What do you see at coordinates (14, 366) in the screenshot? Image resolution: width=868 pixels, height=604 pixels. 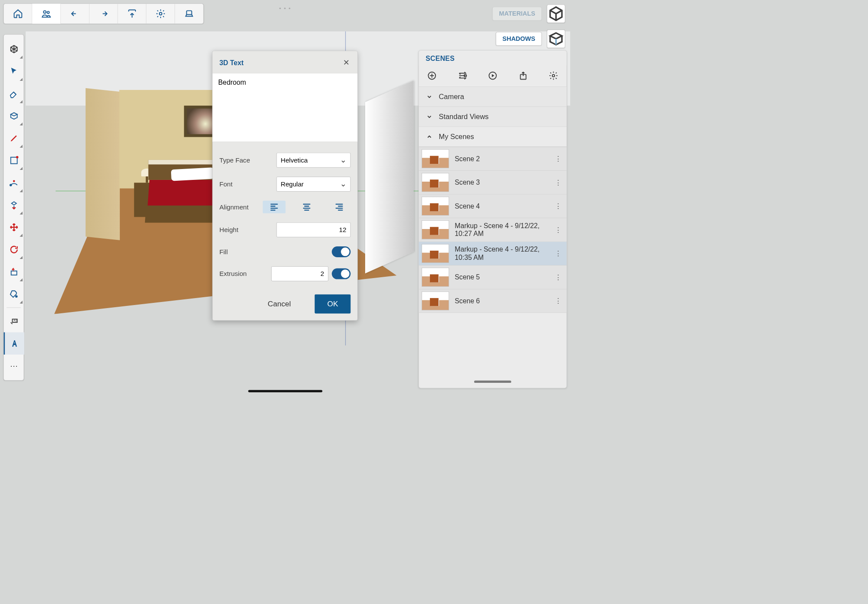 I see `more-tools: ⋯` at bounding box center [14, 366].